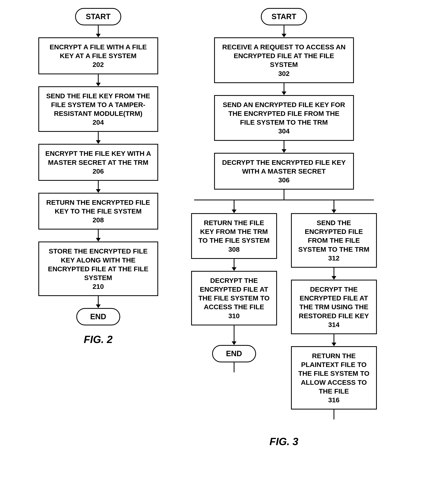 The width and height of the screenshot is (432, 504). I want to click on fig3-right-branch: SEND THE ENCRYPTED FILE FROM THE FILE SY…, so click(334, 309).